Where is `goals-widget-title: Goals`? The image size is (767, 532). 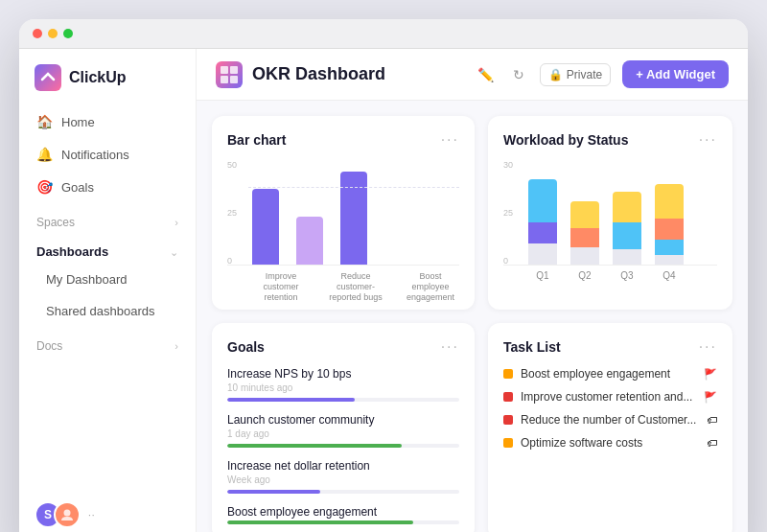
goals-widget-title: Goals is located at coordinates (245, 347).